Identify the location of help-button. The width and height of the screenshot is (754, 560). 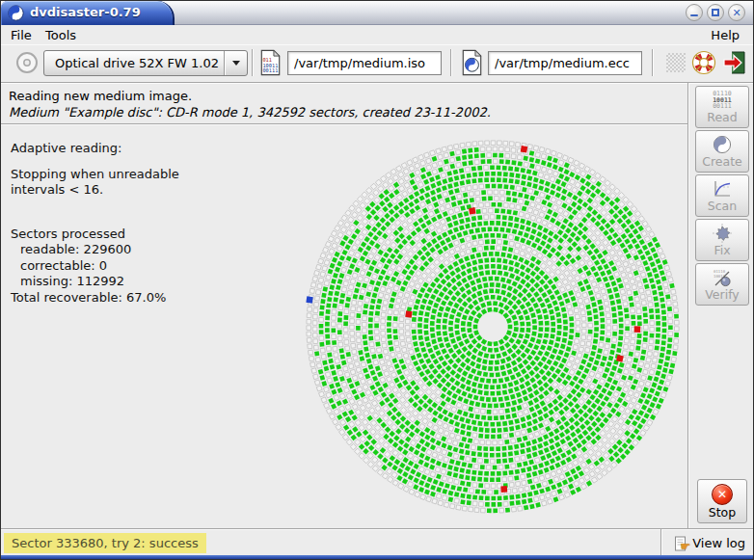
(704, 63).